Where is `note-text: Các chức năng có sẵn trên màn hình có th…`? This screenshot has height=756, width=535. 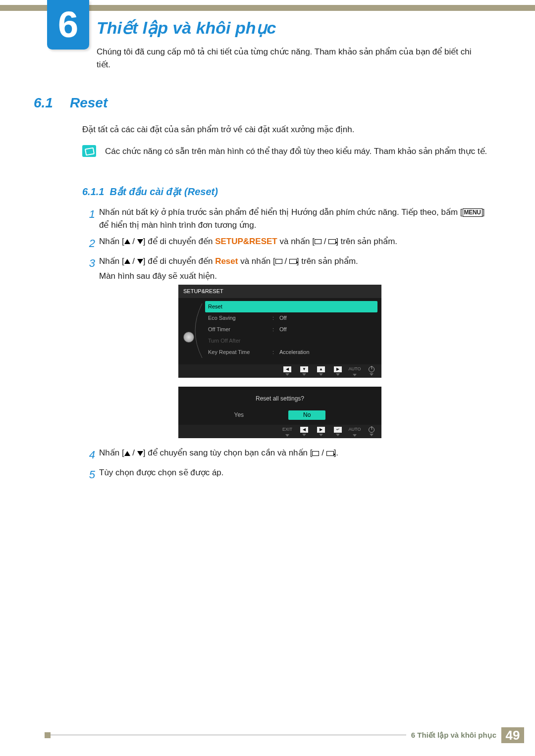
note-text: Các chức năng có sẵn trên màn hình có th… is located at coordinates (296, 151).